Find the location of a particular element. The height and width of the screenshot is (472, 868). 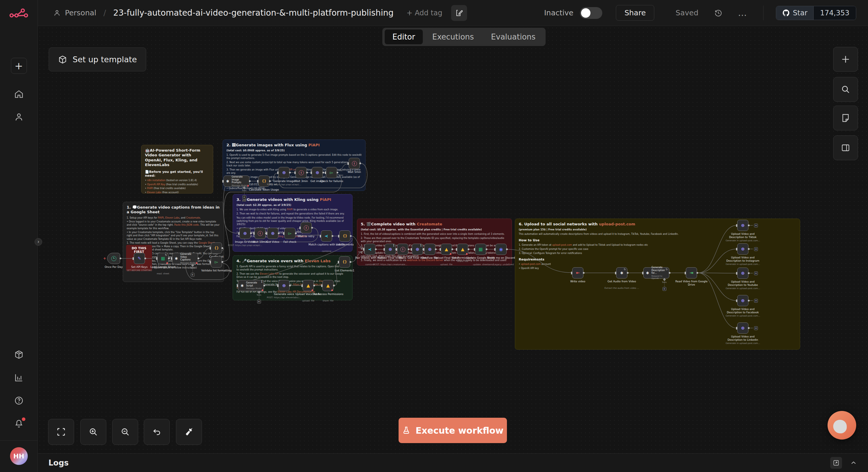

node-wait-3min: ‖ is located at coordinates (301, 172).